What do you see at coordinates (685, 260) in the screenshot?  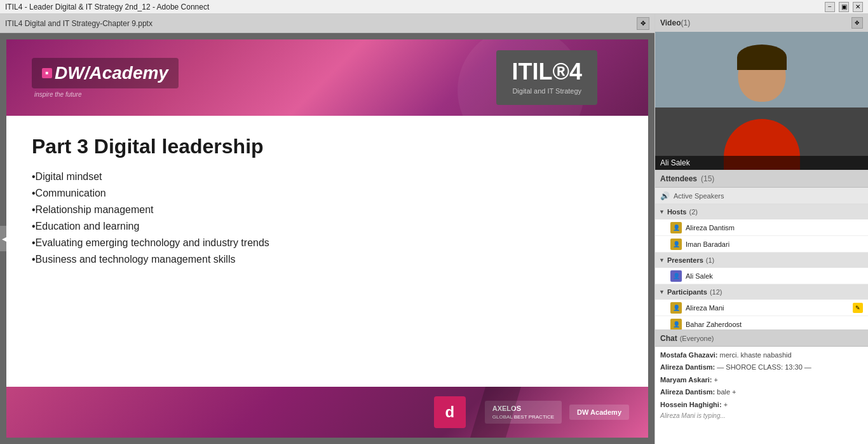 I see `presenters-label: Presenters` at bounding box center [685, 260].